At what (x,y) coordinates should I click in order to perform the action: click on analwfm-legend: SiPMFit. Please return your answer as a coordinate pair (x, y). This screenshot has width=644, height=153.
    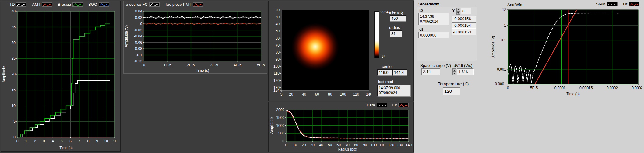
    Looking at the image, I should click on (618, 4).